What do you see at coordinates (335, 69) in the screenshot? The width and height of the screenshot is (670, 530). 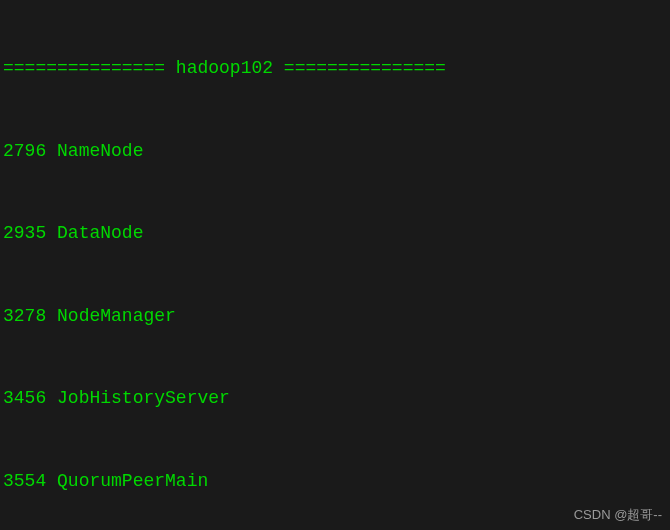 I see `host-header: =============== hadoop102 ==============…` at bounding box center [335, 69].